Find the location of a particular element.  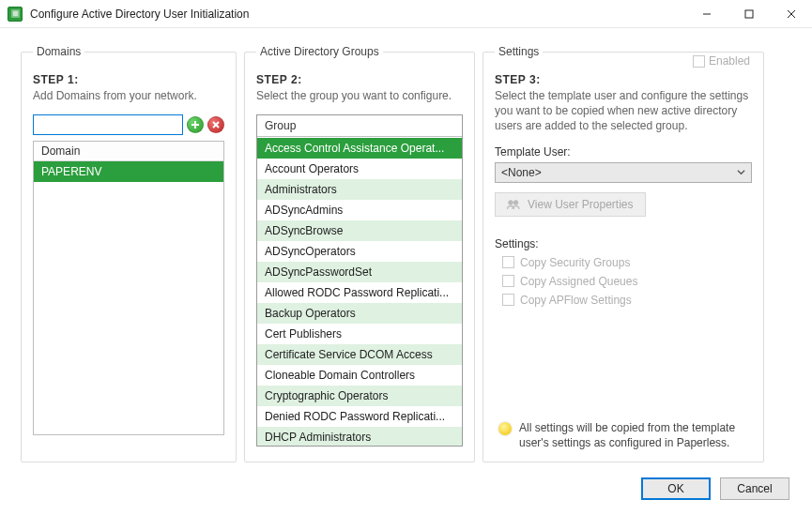

chevron-down-icon is located at coordinates (742, 173).